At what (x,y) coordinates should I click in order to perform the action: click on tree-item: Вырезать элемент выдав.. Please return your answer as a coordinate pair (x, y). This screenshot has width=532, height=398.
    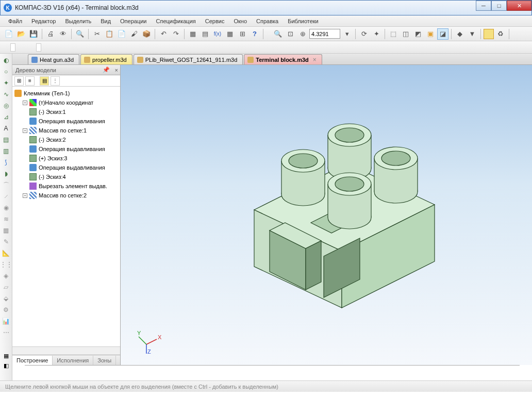
    Looking at the image, I should click on (66, 186).